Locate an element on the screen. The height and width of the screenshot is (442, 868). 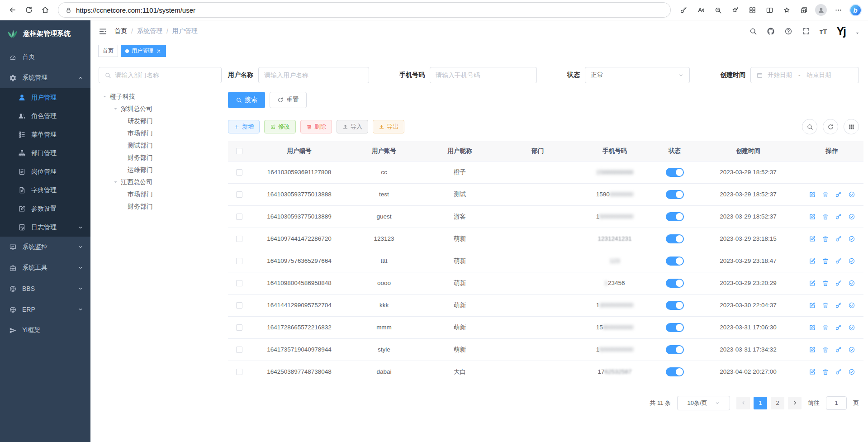
split-screen-button is located at coordinates (769, 10).